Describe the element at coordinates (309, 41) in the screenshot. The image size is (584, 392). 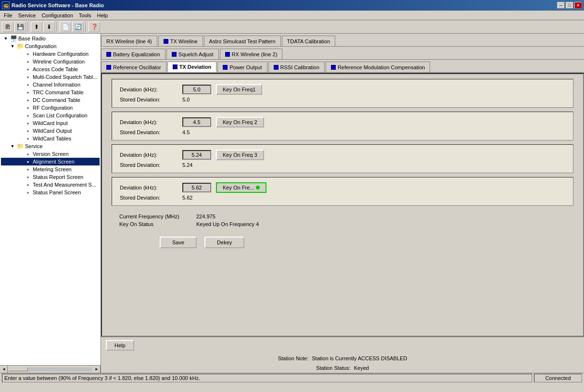
I see `tab-tdata-calibration: TDATA Calibration` at that location.